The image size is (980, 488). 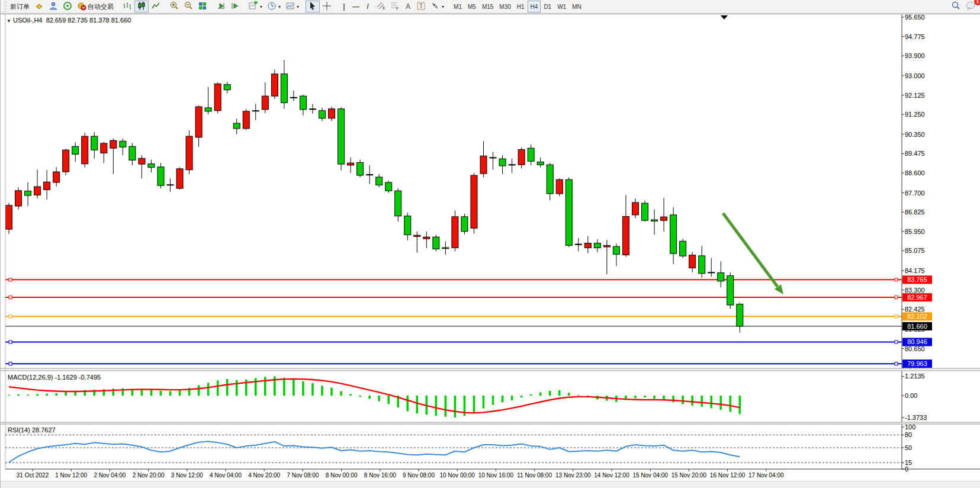 What do you see at coordinates (256, 7) in the screenshot?
I see `indicators-button: ▾` at bounding box center [256, 7].